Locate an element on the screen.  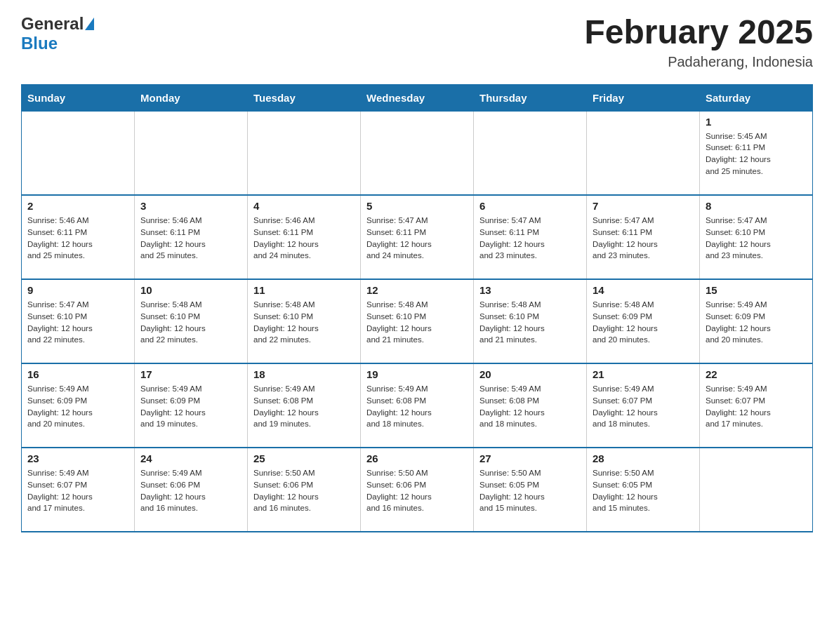
calendar-week-row: 1Sunrise: 5:45 AM Sunset: 6:11 PM Daylig… is located at coordinates (417, 153).